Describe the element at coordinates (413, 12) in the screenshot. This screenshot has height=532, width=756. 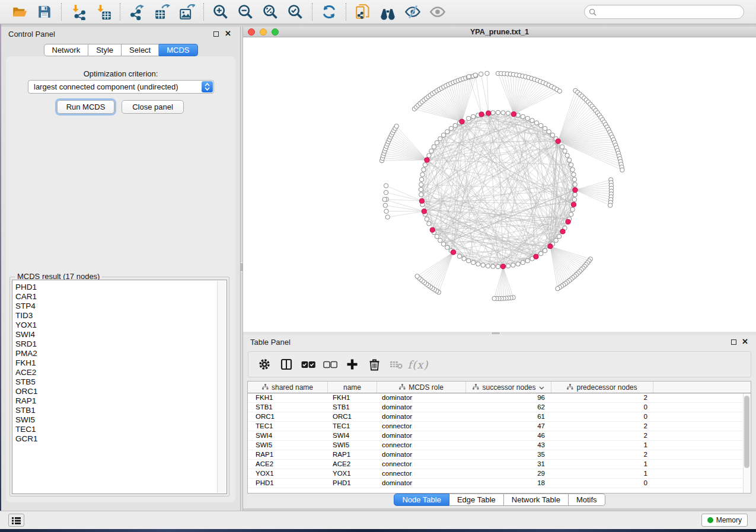
I see `hide-selected-icon` at that location.